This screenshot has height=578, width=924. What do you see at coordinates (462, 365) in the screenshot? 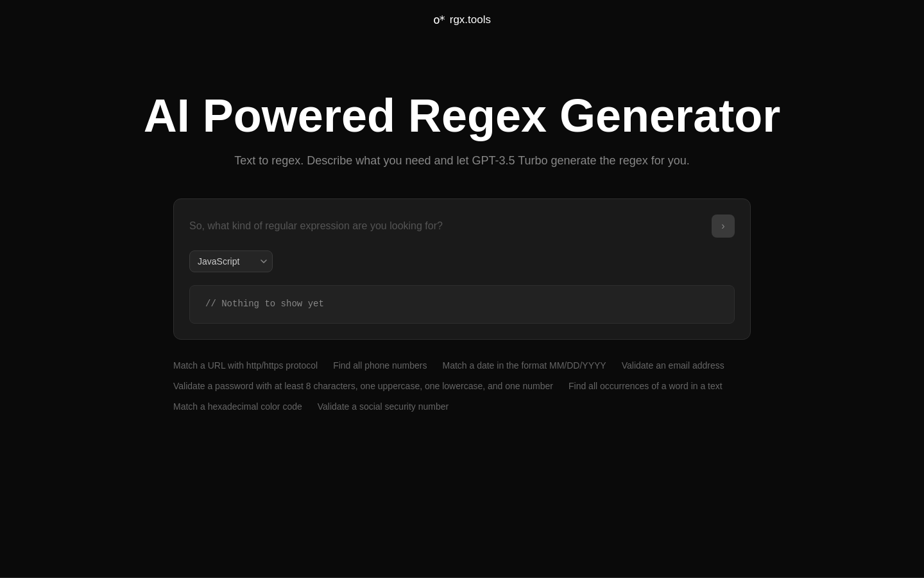
I see `suggestions-row-1: Match a URL with http/https protocol Fin…` at bounding box center [462, 365].